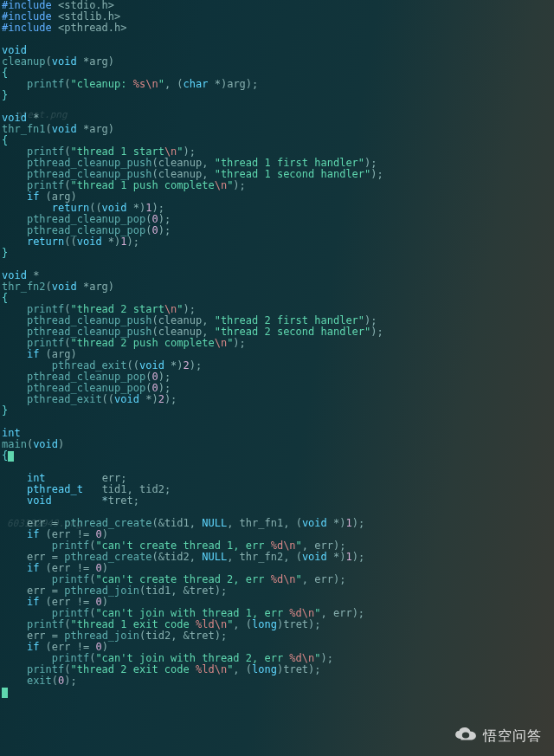  What do you see at coordinates (158, 523) in the screenshot?
I see `code-token: (&` at bounding box center [158, 523].